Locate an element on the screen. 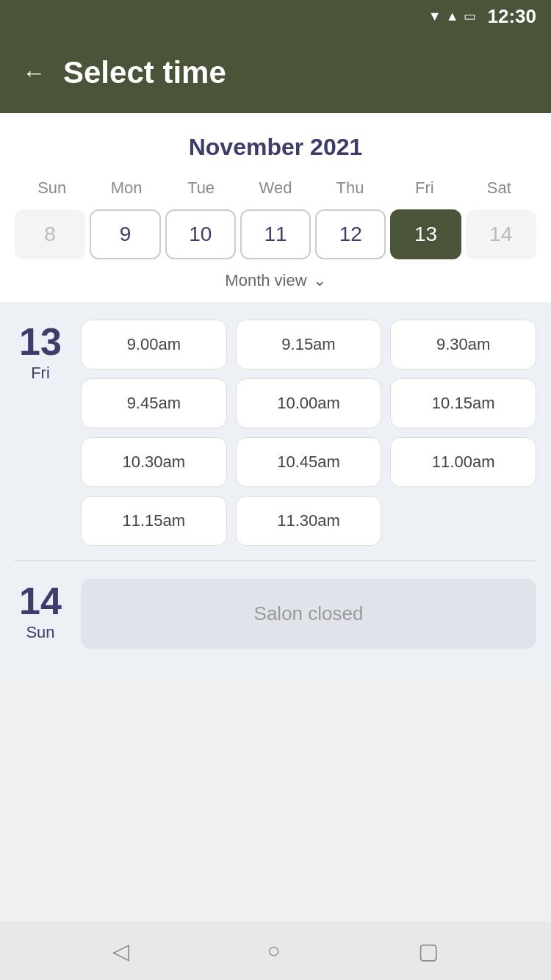  weekday-mon: Mon is located at coordinates (126, 188).